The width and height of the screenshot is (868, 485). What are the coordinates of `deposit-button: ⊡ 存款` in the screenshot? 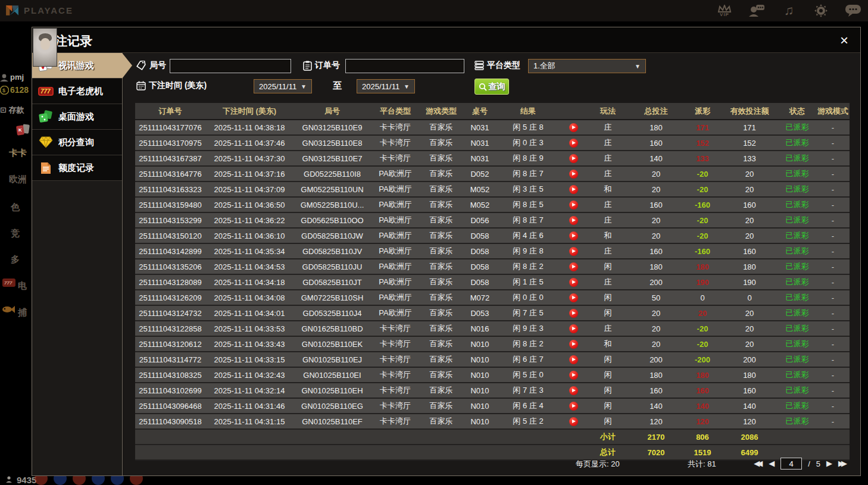 It's located at (12, 110).